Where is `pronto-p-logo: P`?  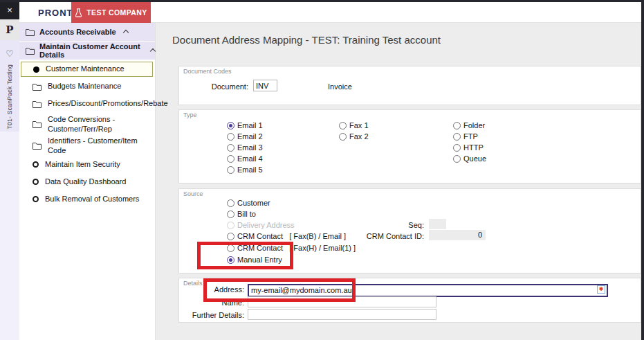 pronto-p-logo: P is located at coordinates (10, 30).